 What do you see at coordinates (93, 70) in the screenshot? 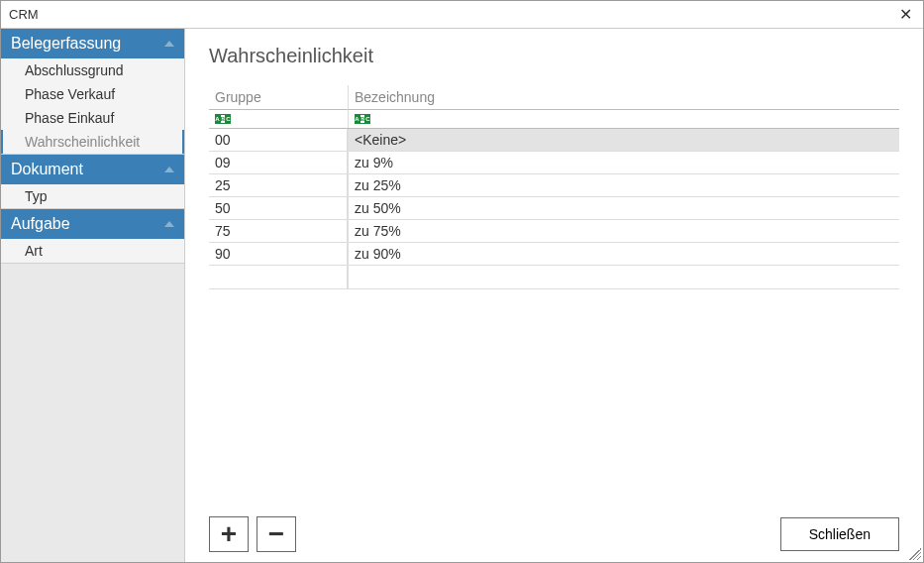
I see `sidebar-item-abschlussgrund: Abschlussgrund` at bounding box center [93, 70].